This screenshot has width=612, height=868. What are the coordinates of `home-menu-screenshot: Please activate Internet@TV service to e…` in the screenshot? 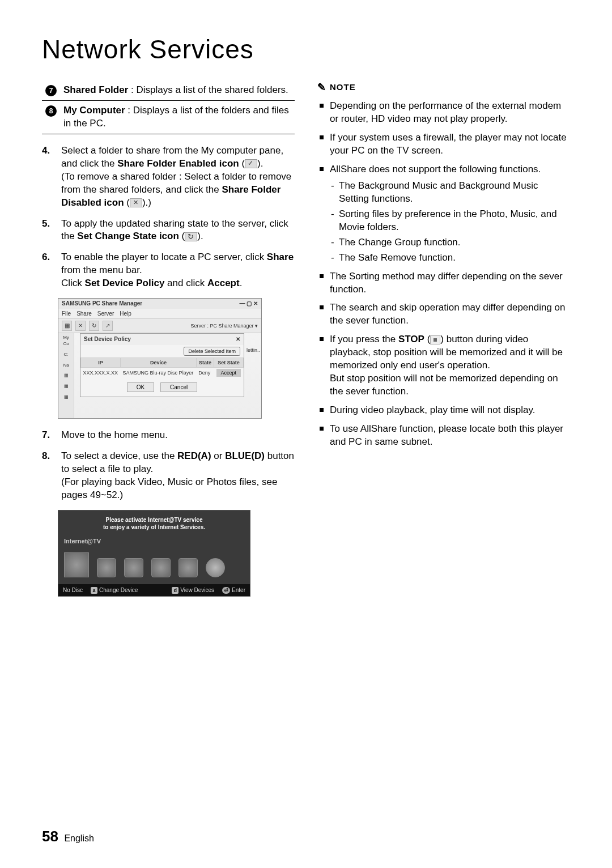 It's located at (154, 553).